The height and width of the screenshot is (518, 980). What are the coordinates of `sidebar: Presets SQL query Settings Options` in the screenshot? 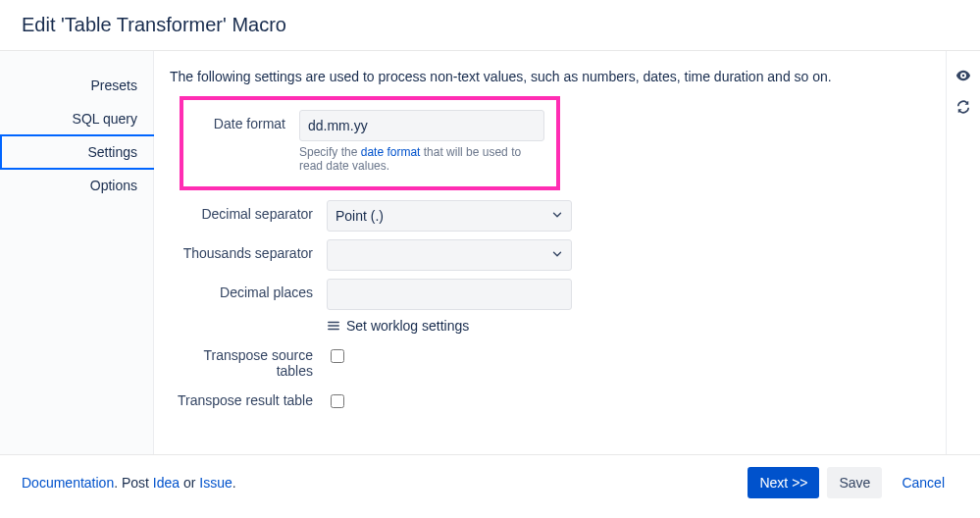 It's located at (77, 253).